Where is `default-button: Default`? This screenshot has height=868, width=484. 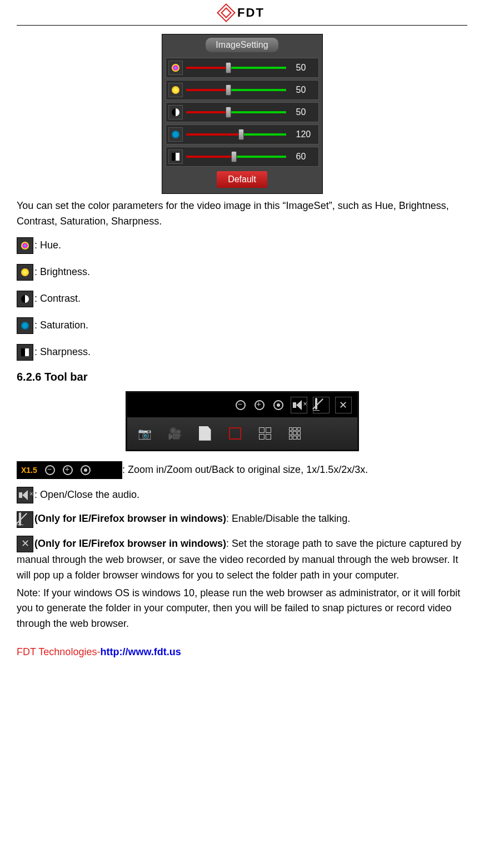
default-button: Default is located at coordinates (242, 179).